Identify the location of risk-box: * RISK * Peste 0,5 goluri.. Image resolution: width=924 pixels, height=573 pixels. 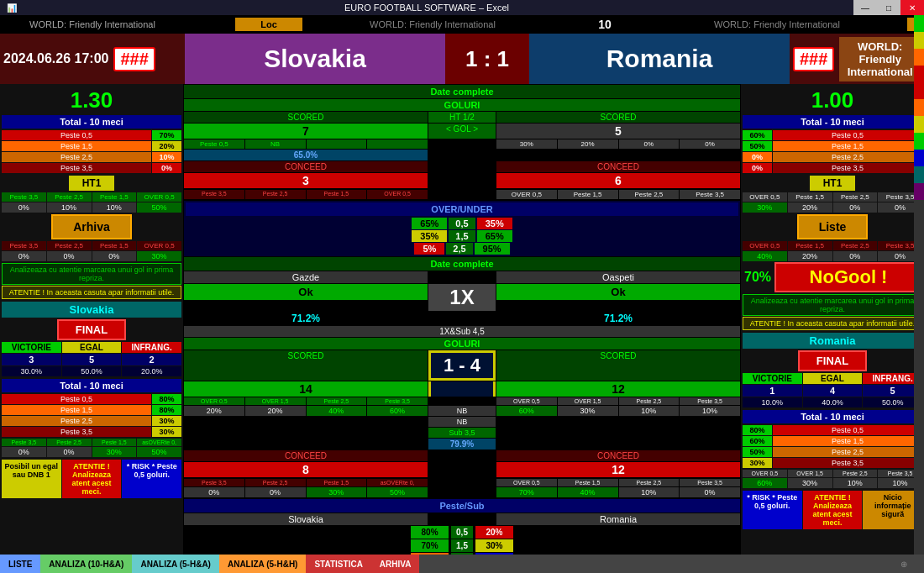
(151, 479).